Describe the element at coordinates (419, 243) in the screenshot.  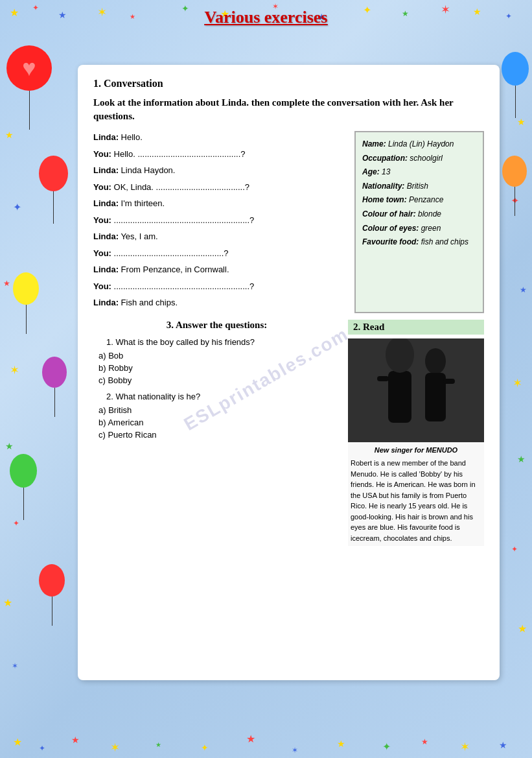
I see `info-food: Favourite food: fish and chips` at that location.